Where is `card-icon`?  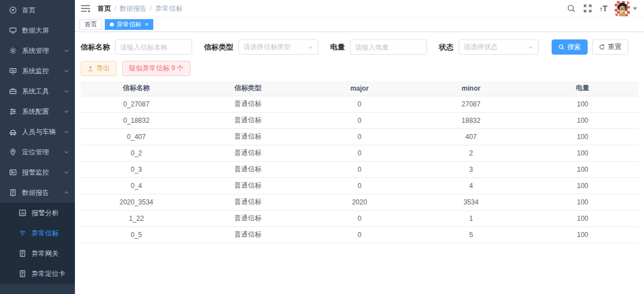 card-icon is located at coordinates (23, 274).